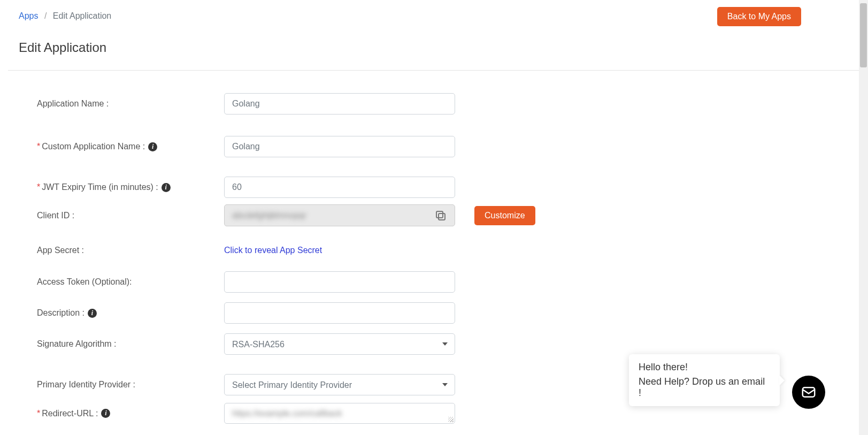 This screenshot has width=868, height=435. Describe the element at coordinates (340, 147) in the screenshot. I see `custom-application-name-input` at that location.